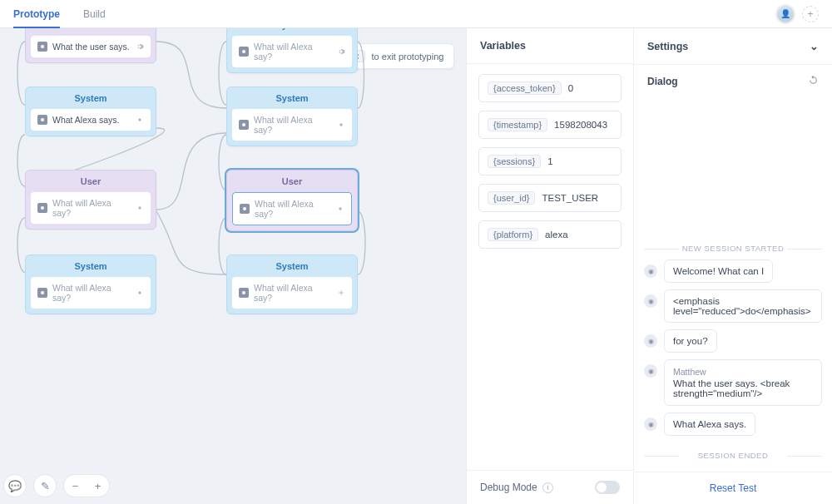 The height and width of the screenshot is (504, 832). What do you see at coordinates (550, 235) in the screenshot?
I see `variable-row: {platform} alexa` at bounding box center [550, 235].